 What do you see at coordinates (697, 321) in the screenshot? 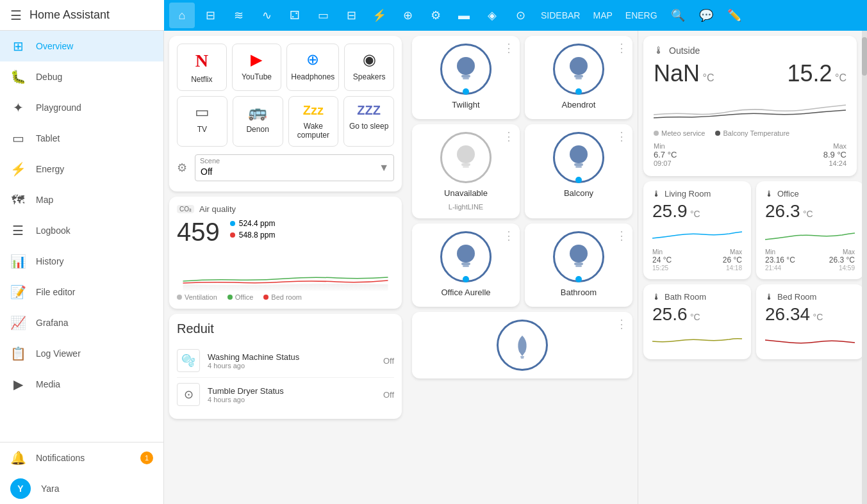
I see `bath-room-card: 🌡 Bath Room 25.6 °C` at bounding box center [697, 321].